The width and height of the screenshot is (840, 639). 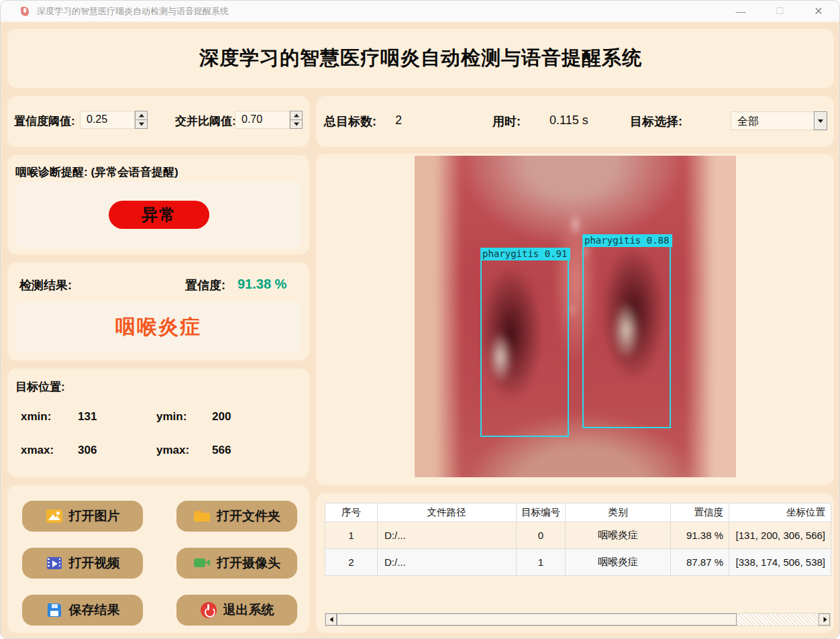 What do you see at coordinates (97, 172) in the screenshot?
I see `diagnosis-section-label: 咽喉诊断提醒: (异常会语音提醒)` at bounding box center [97, 172].